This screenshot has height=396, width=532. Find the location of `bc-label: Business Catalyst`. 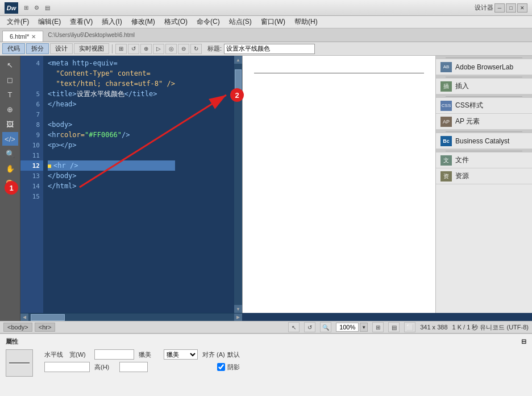

bc-label: Business Catalyst is located at coordinates (482, 141).